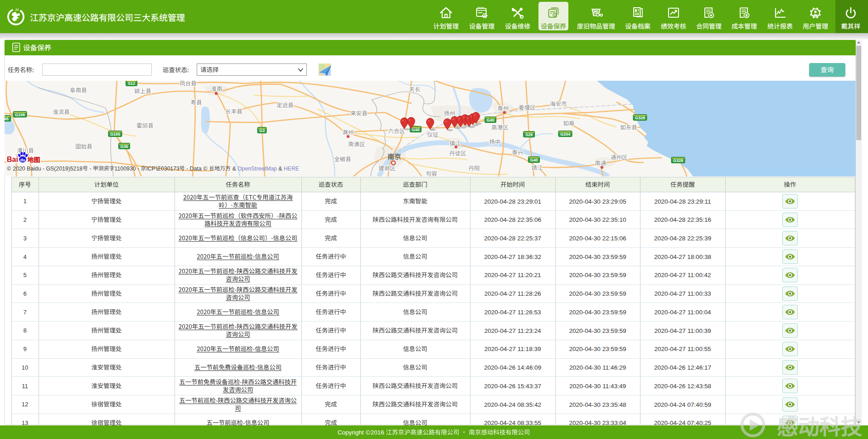 The height and width of the screenshot is (439, 868). Describe the element at coordinates (512, 349) in the screenshot. I see `svg-text: 2020-04-27 11:18:39` at that location.